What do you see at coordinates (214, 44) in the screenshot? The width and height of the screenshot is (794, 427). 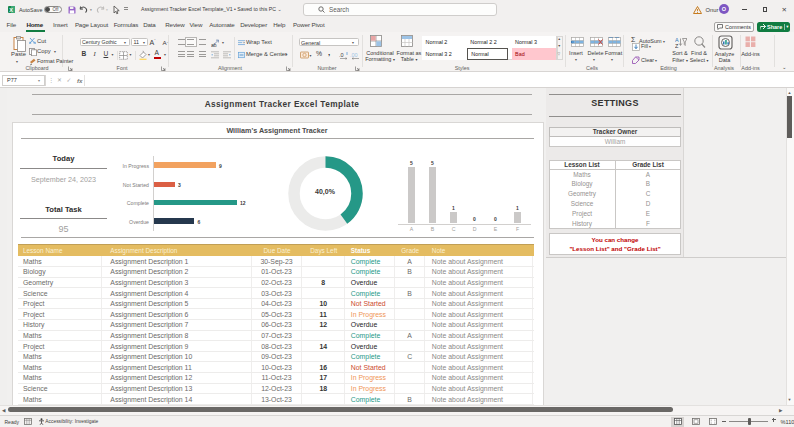 I see `svg-text: ab` at bounding box center [214, 44].